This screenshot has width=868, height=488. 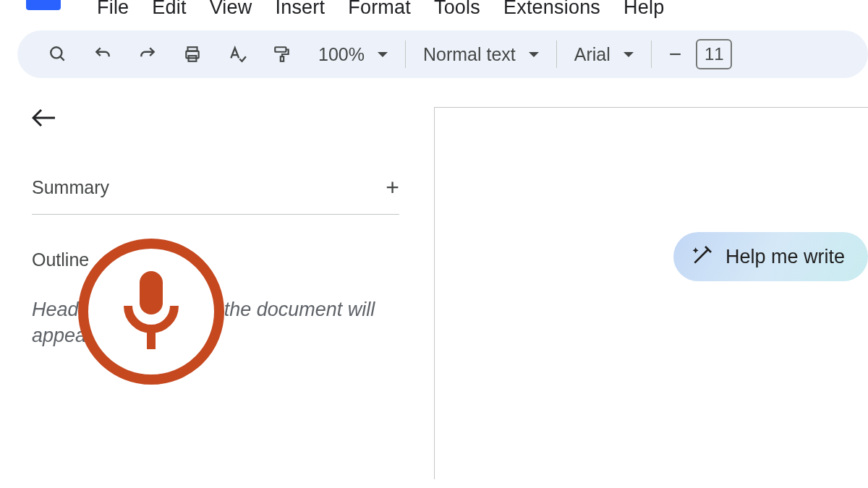 What do you see at coordinates (341, 55) in the screenshot?
I see `zoom-value: 100%` at bounding box center [341, 55].